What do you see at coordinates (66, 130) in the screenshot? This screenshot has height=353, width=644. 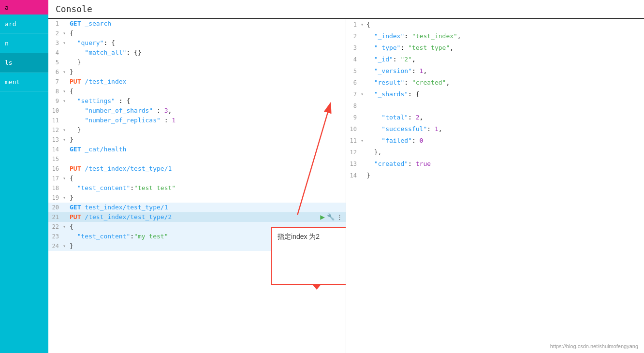 I see `line-arrow-12: ▾` at bounding box center [66, 130].